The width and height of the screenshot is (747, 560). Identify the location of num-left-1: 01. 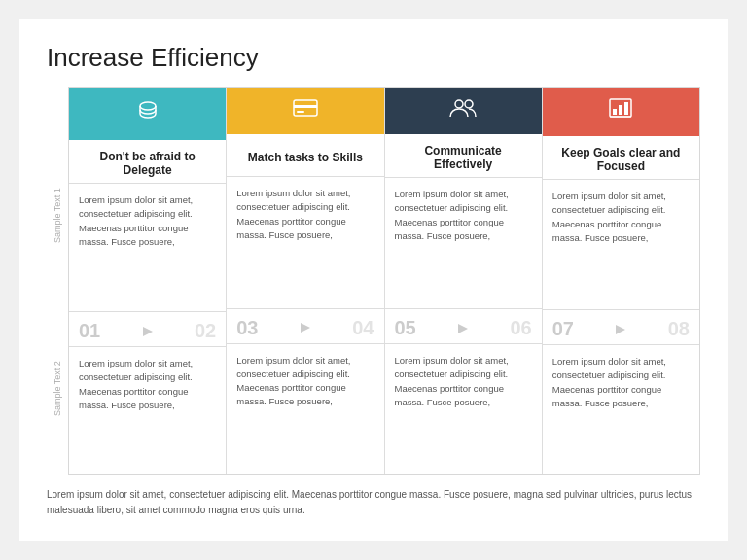
(89, 331).